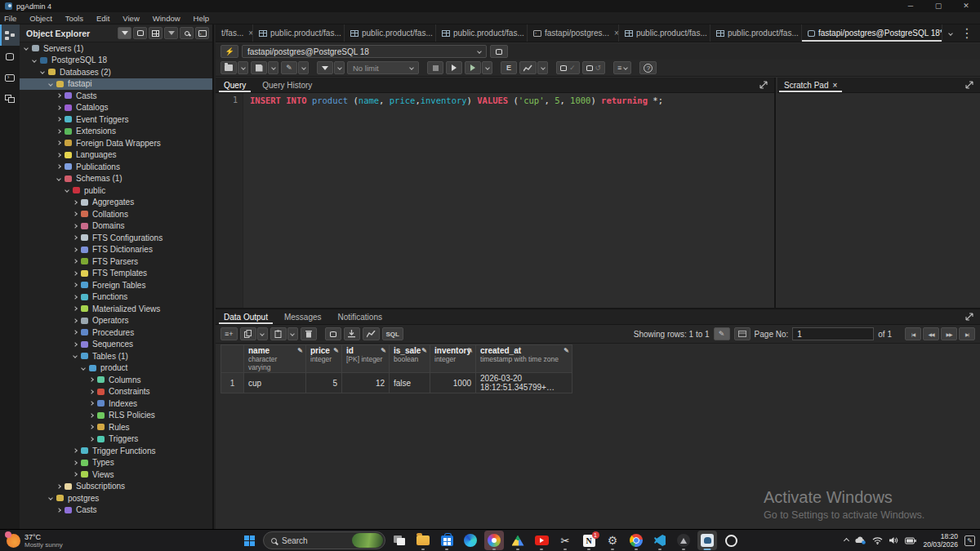 The image size is (980, 551). I want to click on onedrive-icon, so click(861, 540).